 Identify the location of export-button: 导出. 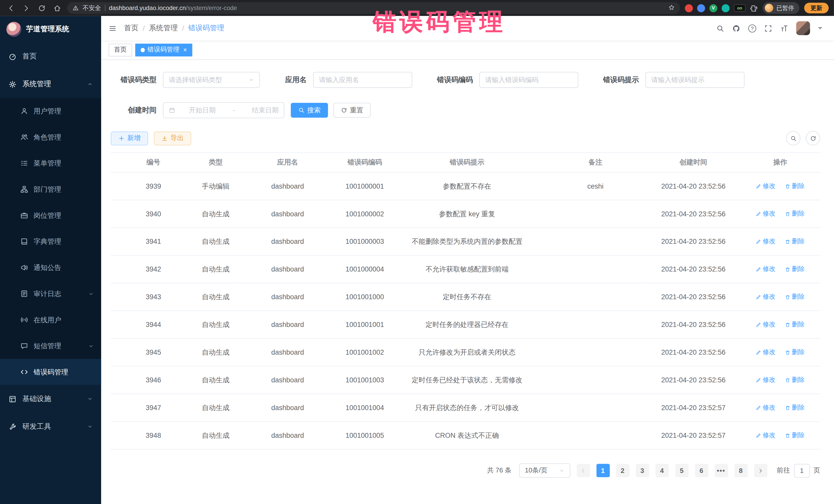
(173, 138).